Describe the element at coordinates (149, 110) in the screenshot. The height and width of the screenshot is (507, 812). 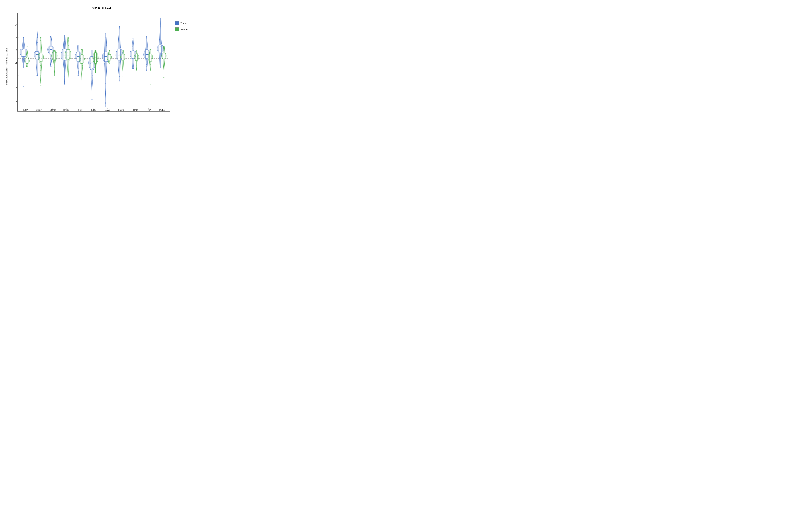
I see `svg-text: THCA` at that location.